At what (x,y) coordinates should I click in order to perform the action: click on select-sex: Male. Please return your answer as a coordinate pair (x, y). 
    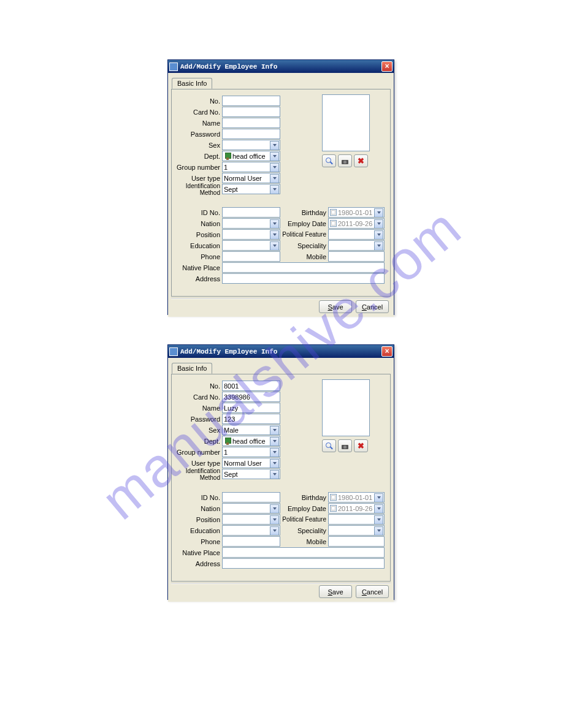
    Looking at the image, I should click on (251, 430).